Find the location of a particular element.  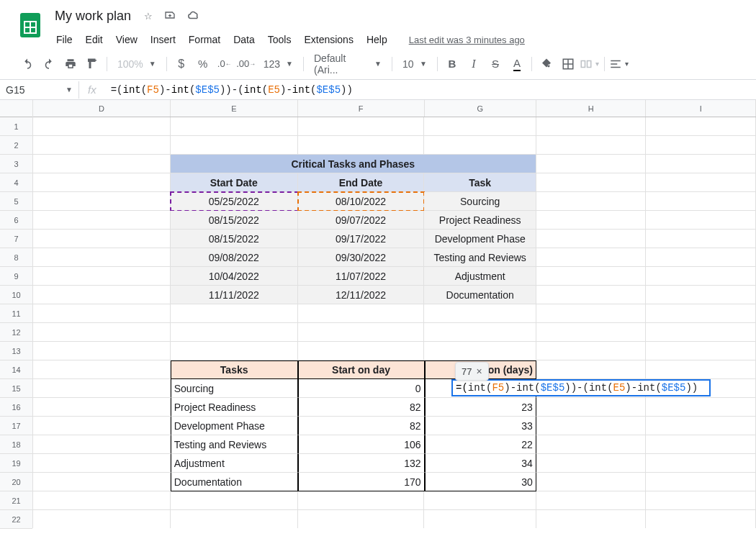

menu-data: Data is located at coordinates (244, 40).